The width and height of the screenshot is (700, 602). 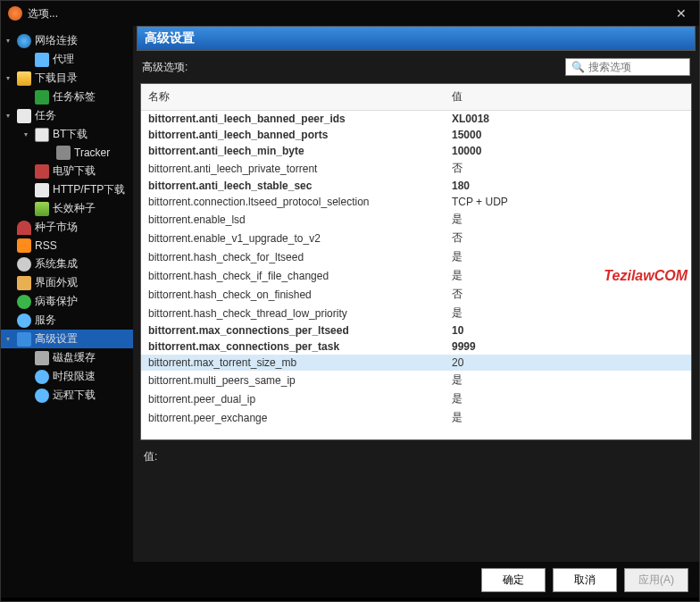 What do you see at coordinates (67, 189) in the screenshot?
I see `sidebar-item-8: HTTP/FTP下载` at bounding box center [67, 189].